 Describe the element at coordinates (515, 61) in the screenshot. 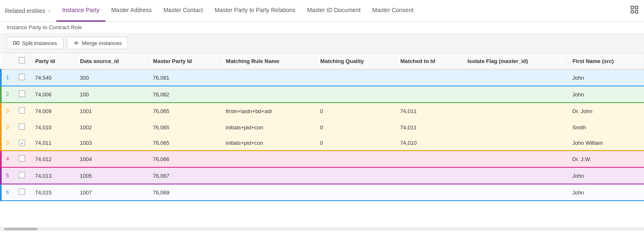

I see `th-isolate-flag: Isolate Flag (master_id)` at that location.